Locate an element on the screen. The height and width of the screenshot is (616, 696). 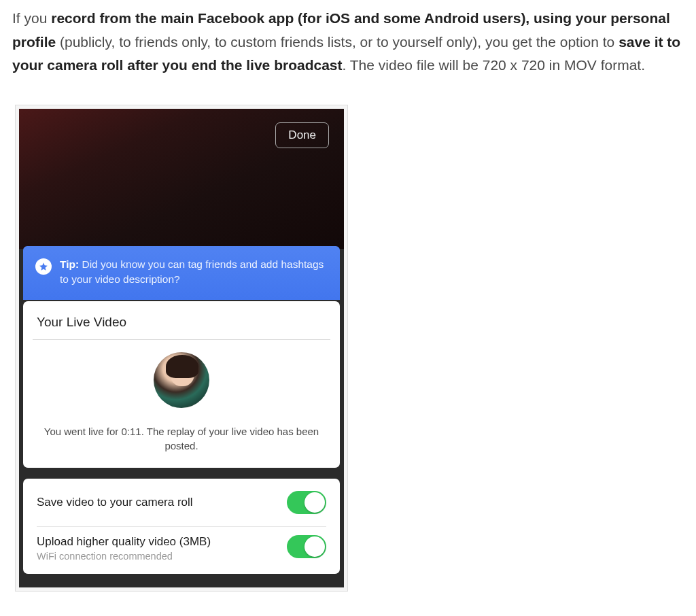
para-mid-1: (publicly, to friends only, to custom fr… is located at coordinates (337, 42).